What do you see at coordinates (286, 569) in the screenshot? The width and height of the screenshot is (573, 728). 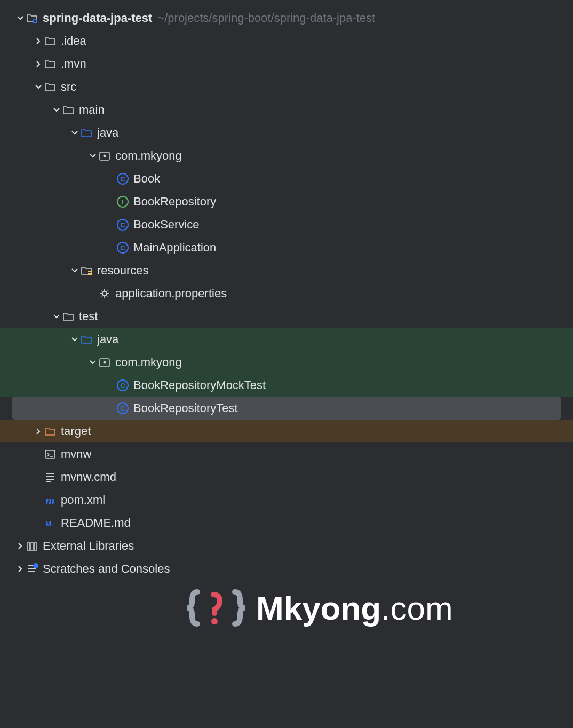 I see `tree-node-scratches: Scratches and Consoles` at bounding box center [286, 569].